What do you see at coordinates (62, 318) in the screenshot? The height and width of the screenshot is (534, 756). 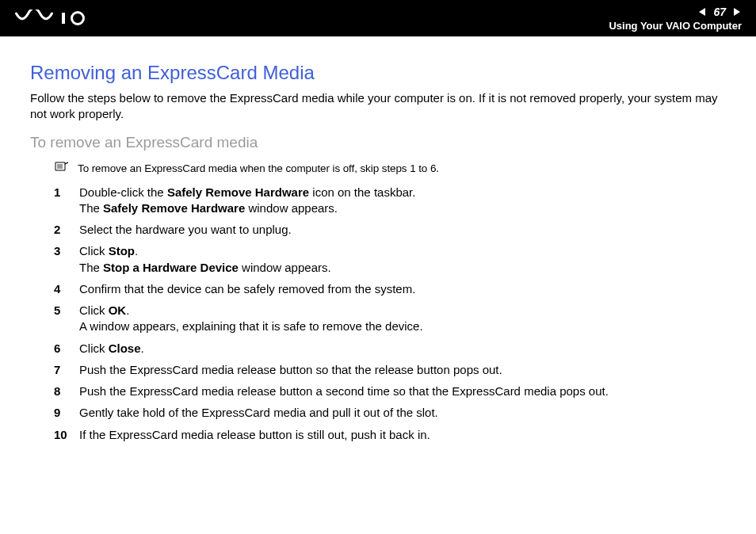 I see `step-number: 5` at bounding box center [62, 318].